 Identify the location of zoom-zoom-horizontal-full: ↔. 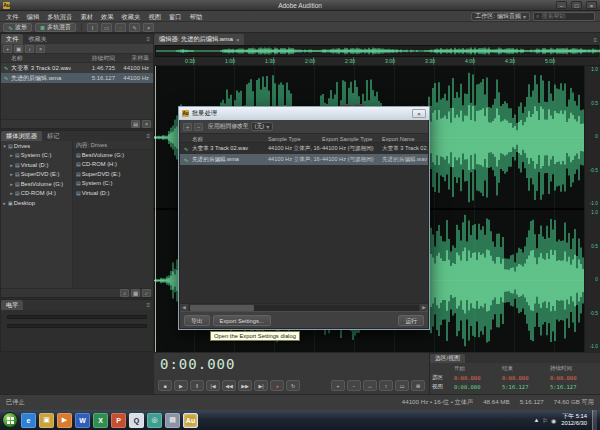
(370, 386).